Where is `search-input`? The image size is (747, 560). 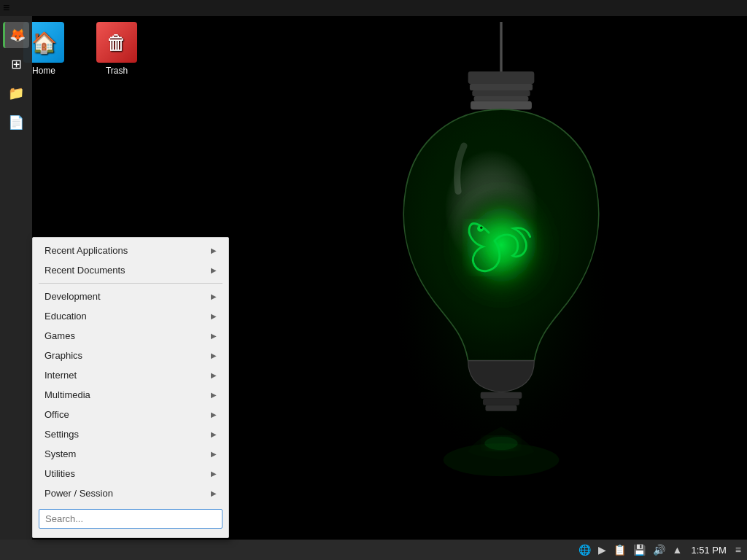 search-input is located at coordinates (131, 519).